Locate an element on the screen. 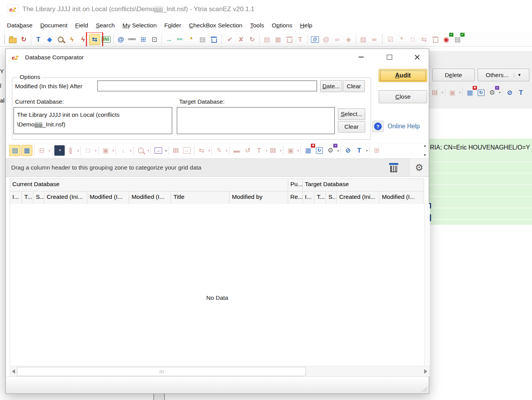  open-database-icon is located at coordinates (12, 39).